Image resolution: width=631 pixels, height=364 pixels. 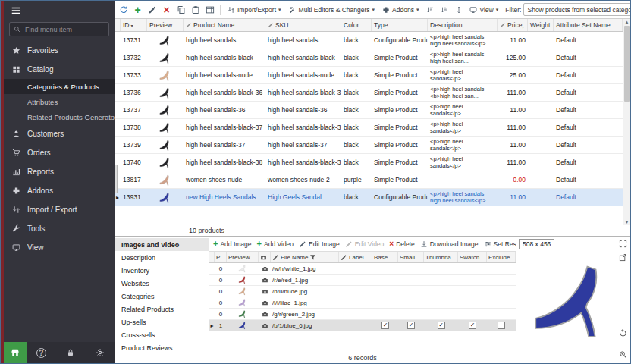 I want to click on help-icon: ?, so click(x=41, y=353).